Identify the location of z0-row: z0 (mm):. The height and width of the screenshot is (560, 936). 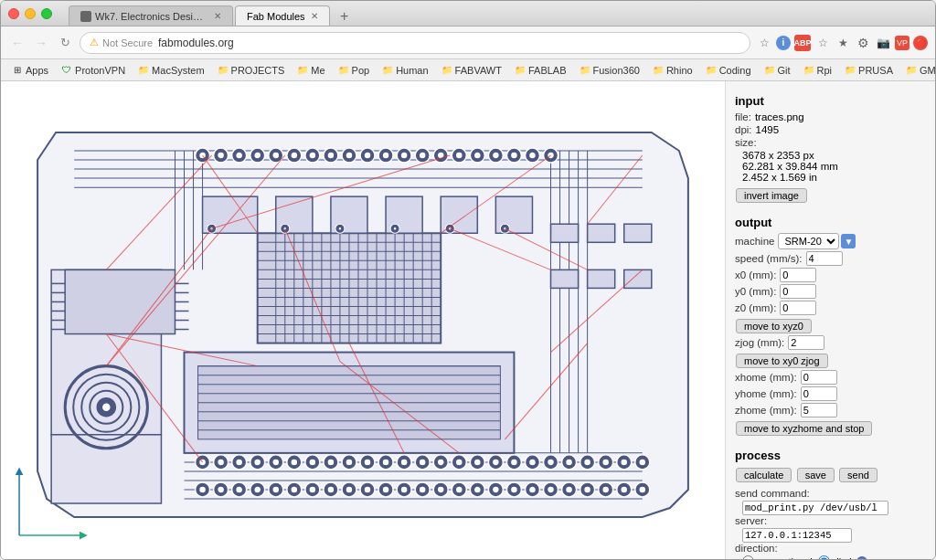
(830, 308).